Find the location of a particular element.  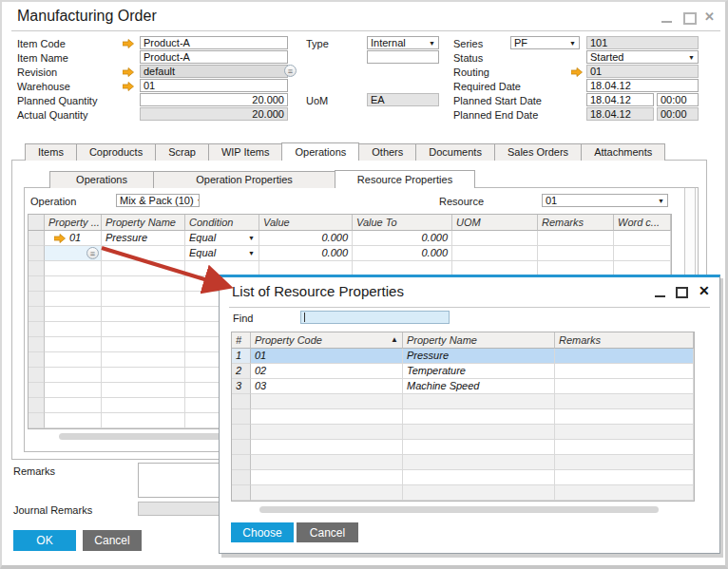

find-label: Find is located at coordinates (243, 318).